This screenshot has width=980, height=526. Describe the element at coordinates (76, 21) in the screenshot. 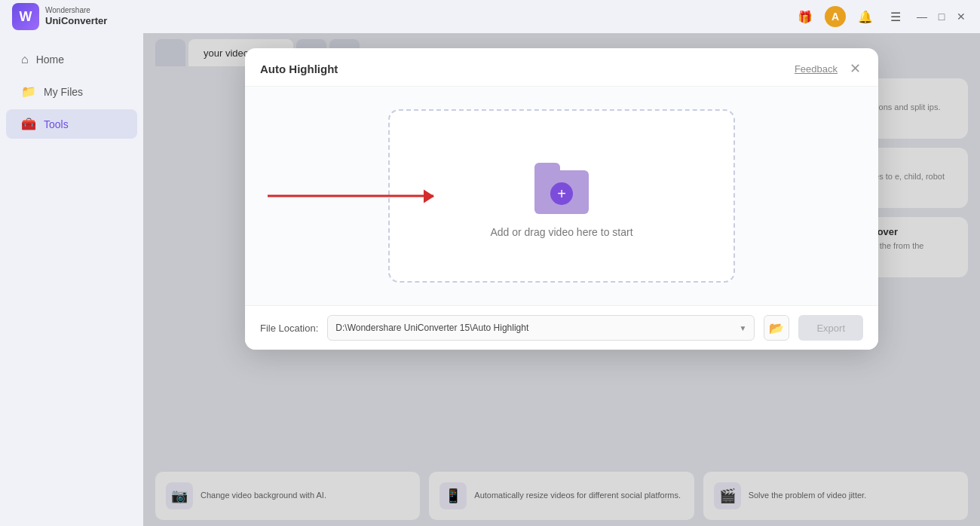

I see `brand-bottom: UniConverter` at that location.